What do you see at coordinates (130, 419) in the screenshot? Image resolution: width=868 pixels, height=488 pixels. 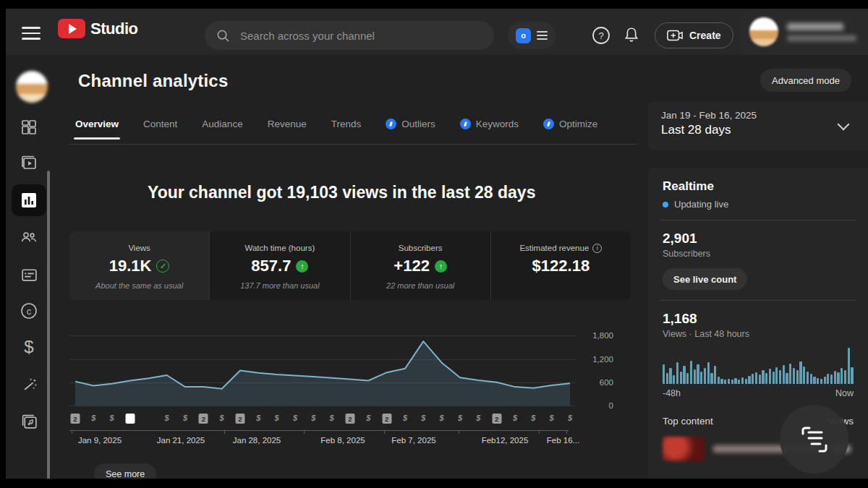 I see `chart-marker` at bounding box center [130, 419].